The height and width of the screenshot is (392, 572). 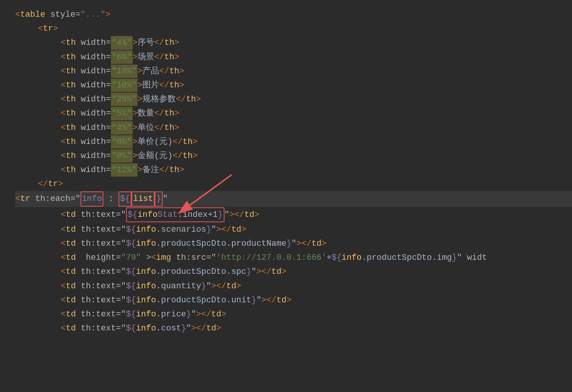 I want to click on line-td-6: <td th:text="${info.quantity}"></td>, so click(x=294, y=286).